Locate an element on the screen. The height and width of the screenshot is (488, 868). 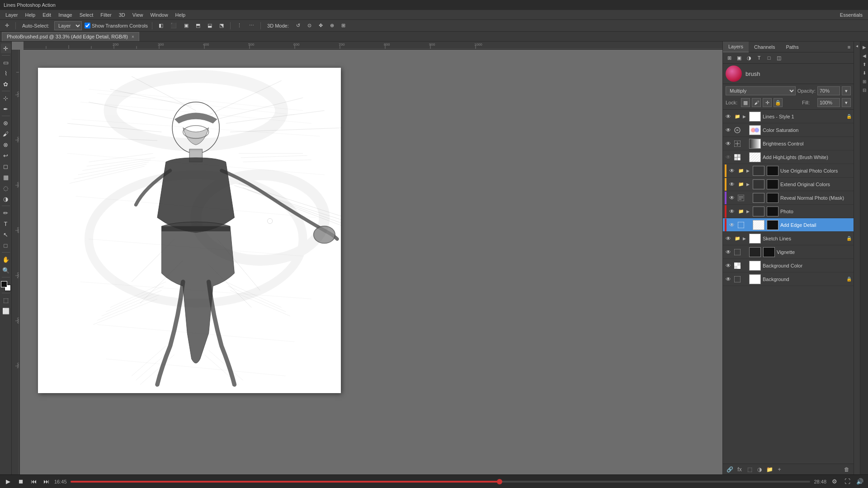
panel-options-icon: ≡ is located at coordinates (849, 47).